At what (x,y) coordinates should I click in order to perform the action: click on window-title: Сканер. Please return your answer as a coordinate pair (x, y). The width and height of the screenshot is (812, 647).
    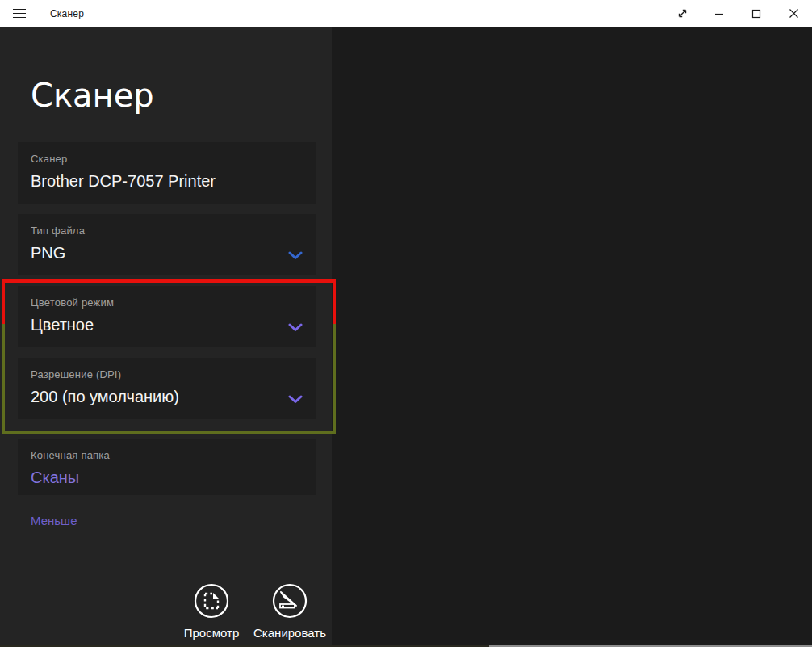
    Looking at the image, I should click on (67, 14).